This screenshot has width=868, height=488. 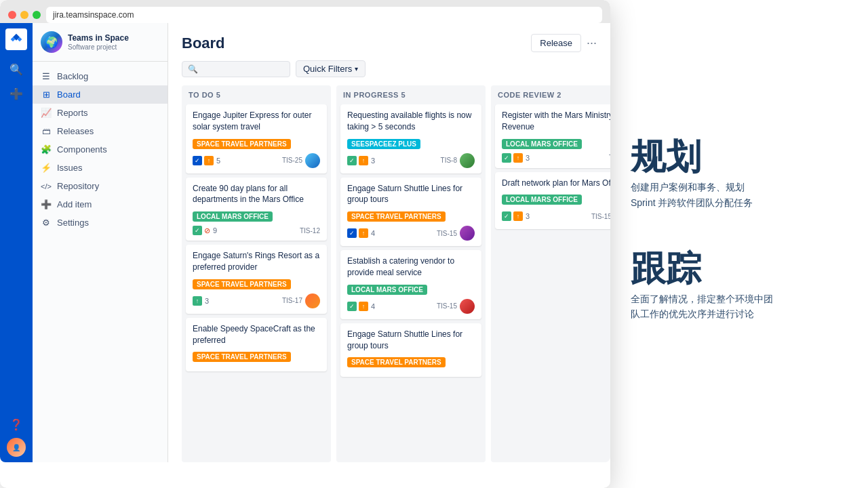 What do you see at coordinates (411, 95) in the screenshot?
I see `column-header-inprogress: IN PROGRESS 5` at bounding box center [411, 95].